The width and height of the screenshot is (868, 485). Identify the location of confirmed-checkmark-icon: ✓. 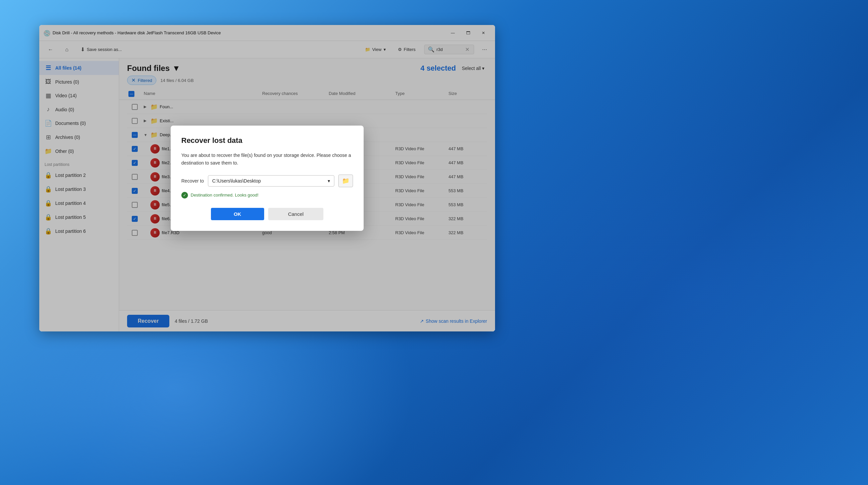
(185, 195).